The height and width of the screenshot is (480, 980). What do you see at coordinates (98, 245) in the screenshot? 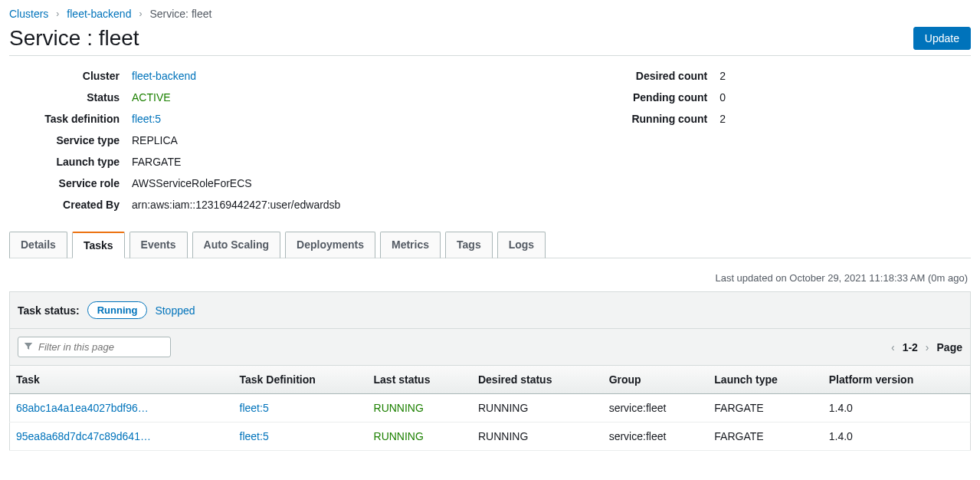
I see `tab-tasks: Tasks` at bounding box center [98, 245].